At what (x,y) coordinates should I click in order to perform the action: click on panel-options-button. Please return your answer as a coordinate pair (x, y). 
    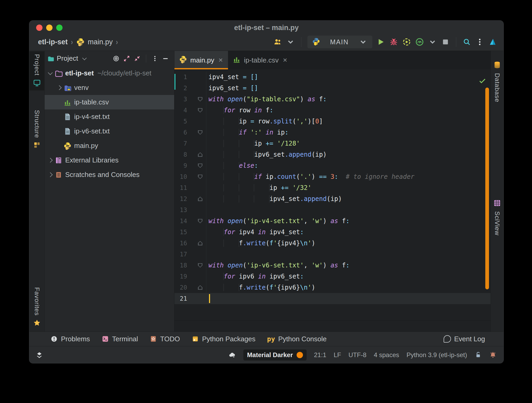
    Looking at the image, I should click on (155, 59).